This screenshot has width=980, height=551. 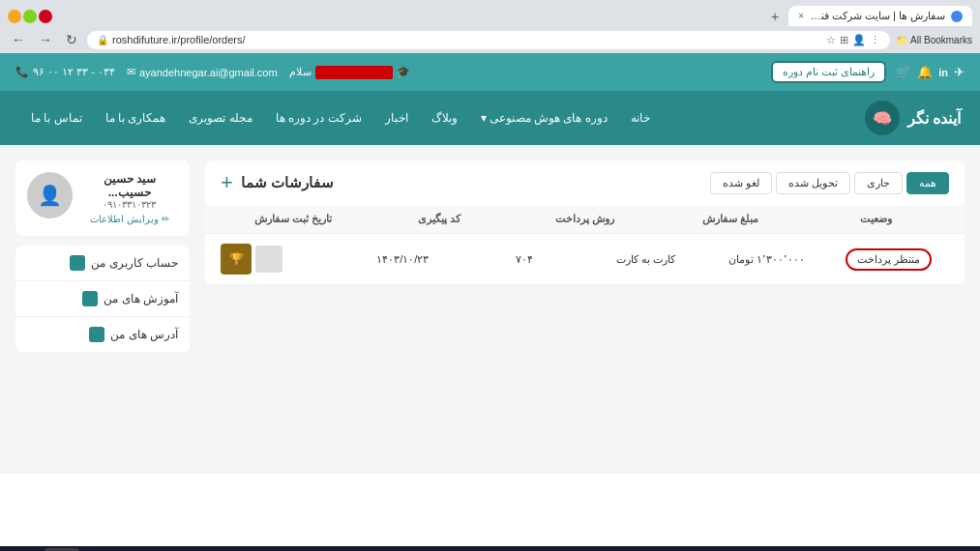 I want to click on tab-title: سفارش ها | سایت شرکت فناور آ..., so click(x=877, y=15).